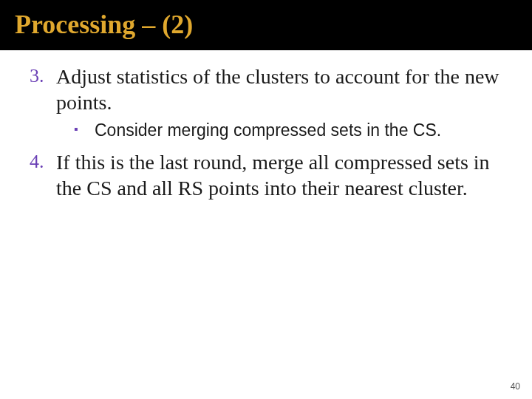 Image resolution: width=532 pixels, height=399 pixels. Describe the element at coordinates (288, 131) in the screenshot. I see `sub-list-item: ▪ Consider merging compressed sets in th…` at that location.